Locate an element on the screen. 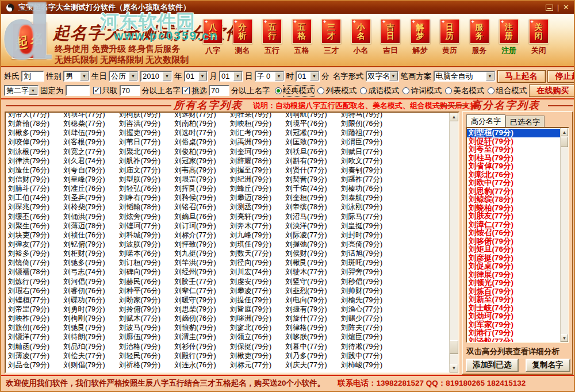  high-score-item: 刘顿光(79分) is located at coordinates (513, 283).